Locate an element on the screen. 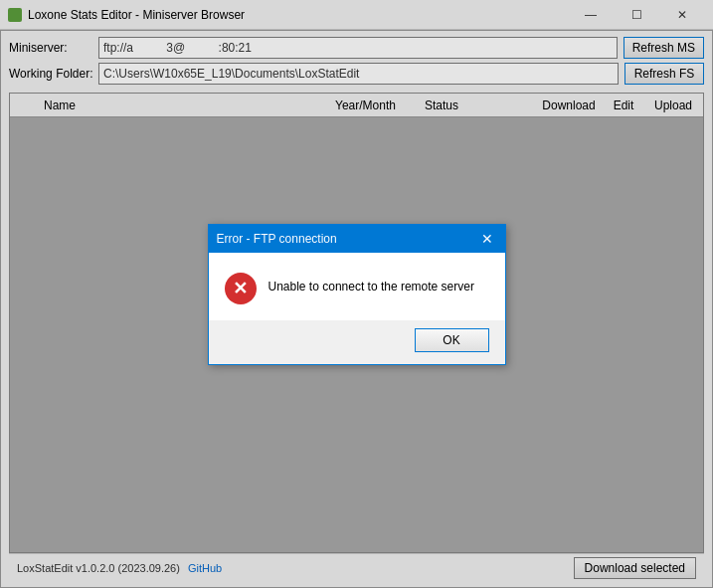 The image size is (713, 588). dialog-title: Error - FTP connection is located at coordinates (276, 239).